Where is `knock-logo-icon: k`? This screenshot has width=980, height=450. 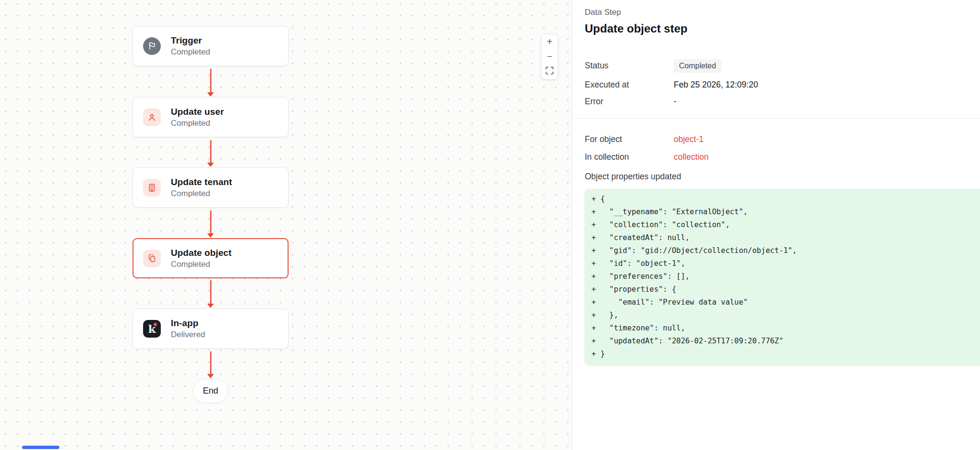 knock-logo-icon: k is located at coordinates (152, 329).